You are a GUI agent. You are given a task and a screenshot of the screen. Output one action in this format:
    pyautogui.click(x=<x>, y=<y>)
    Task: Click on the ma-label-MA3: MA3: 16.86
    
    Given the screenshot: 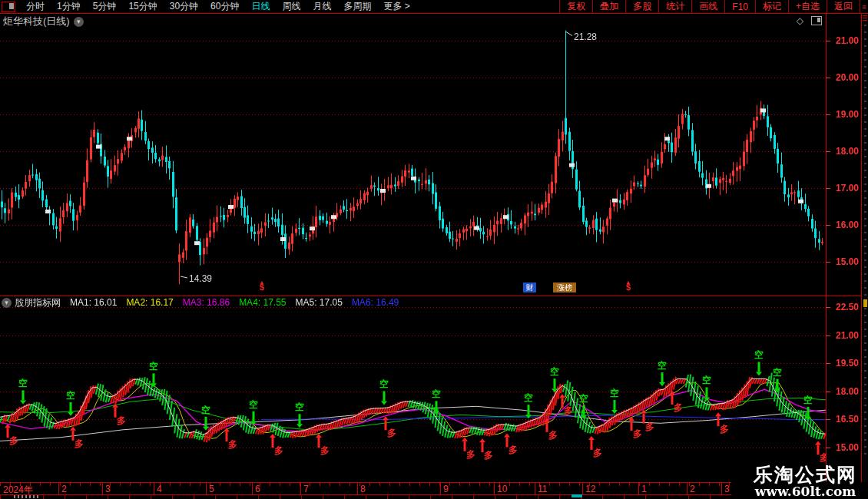 What is the action you would take?
    pyautogui.click(x=206, y=302)
    